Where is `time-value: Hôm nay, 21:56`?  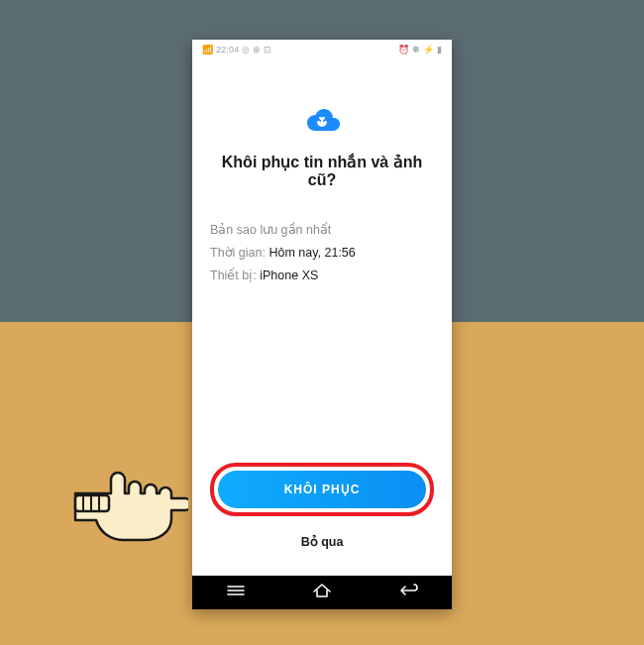 time-value: Hôm nay, 21:56 is located at coordinates (311, 253).